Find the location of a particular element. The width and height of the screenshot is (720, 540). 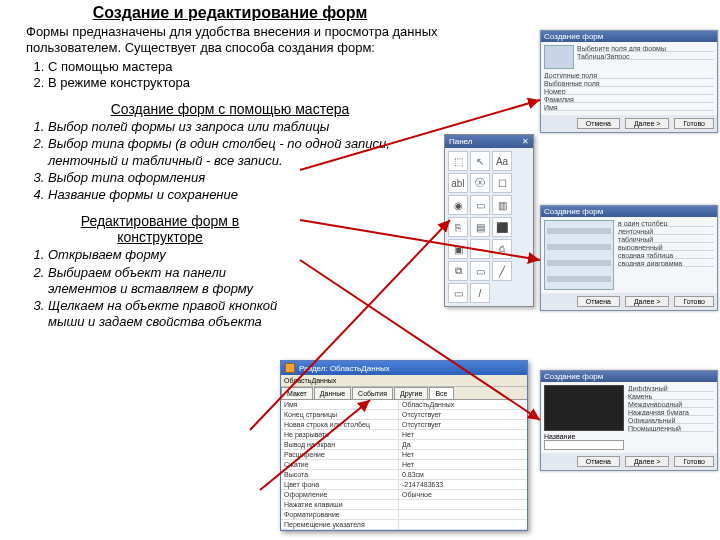

dialog-line: выровненный is located at coordinates (666, 248).